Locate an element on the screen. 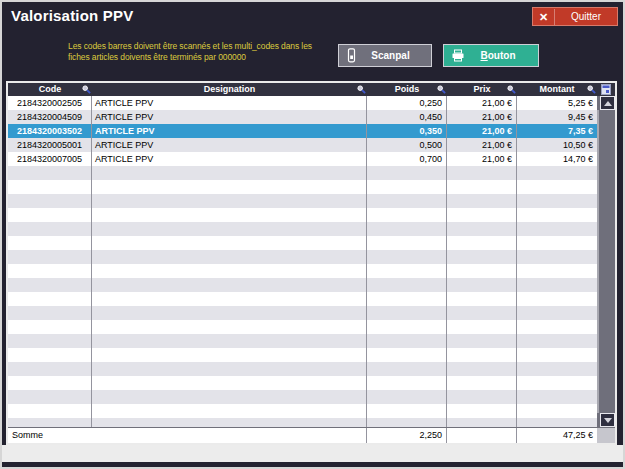 The height and width of the screenshot is (469, 625). cell-prix: 21,00 € is located at coordinates (482, 145).